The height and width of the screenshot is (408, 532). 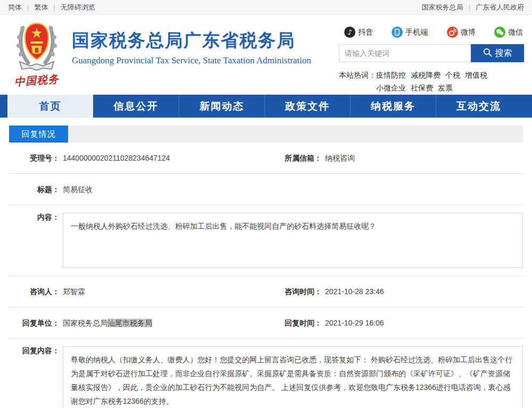 I want to click on hotword-link: 疫情防控, so click(x=391, y=75).